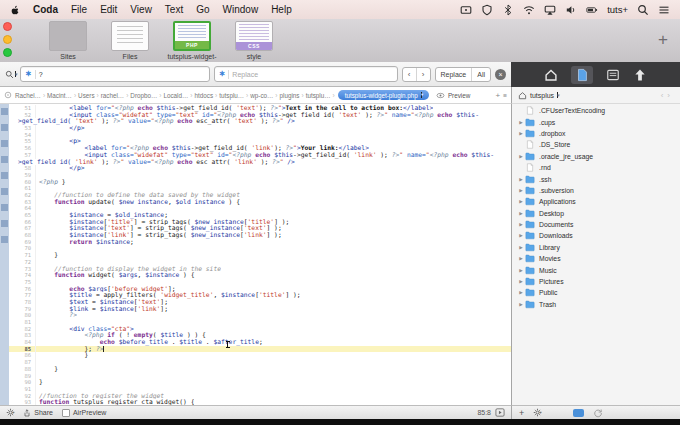 This screenshot has width=680, height=425. What do you see at coordinates (260, 216) in the screenshot?
I see `code-line: 65 $instance = $old_instance;` at bounding box center [260, 216].